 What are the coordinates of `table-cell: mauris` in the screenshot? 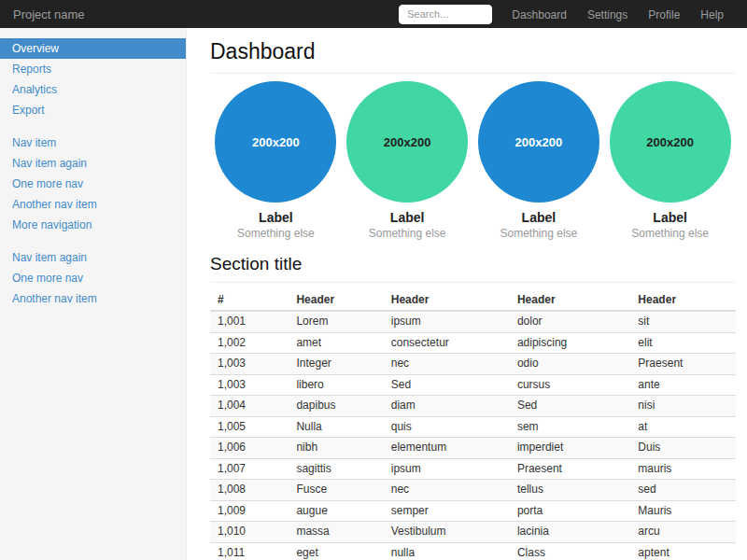 It's located at (684, 469).